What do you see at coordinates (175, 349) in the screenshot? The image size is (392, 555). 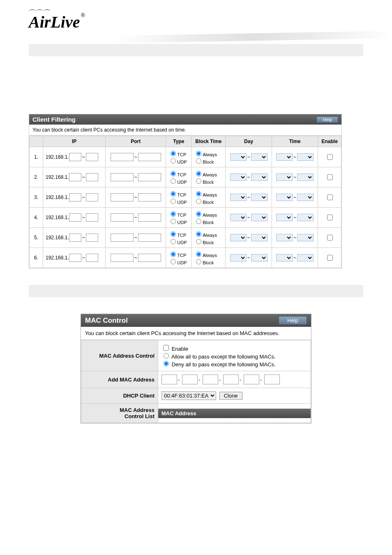 I see `enable-checkbox-row: Enable` at bounding box center [175, 349].